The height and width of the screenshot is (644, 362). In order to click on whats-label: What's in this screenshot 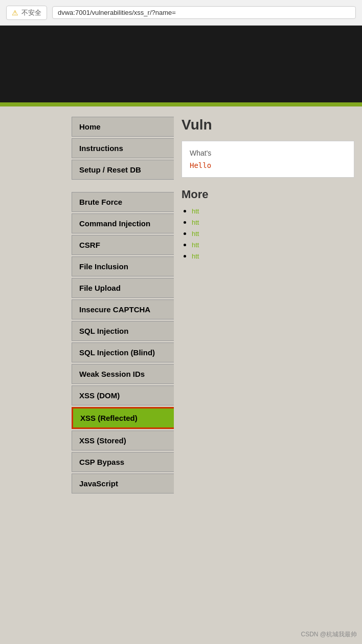, I will do `click(268, 153)`.